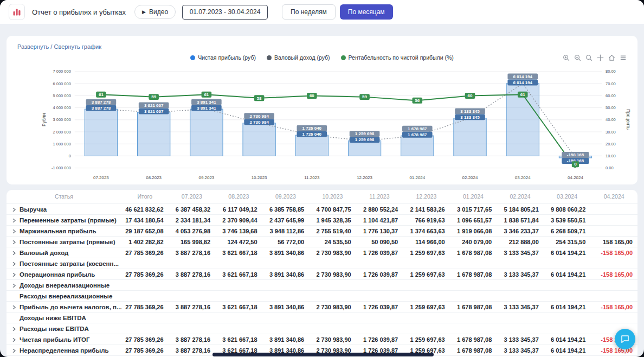  I want to click on table-row: Чистая прибыль ИТОГ27 785 369,263 887 27…, so click(322, 340).